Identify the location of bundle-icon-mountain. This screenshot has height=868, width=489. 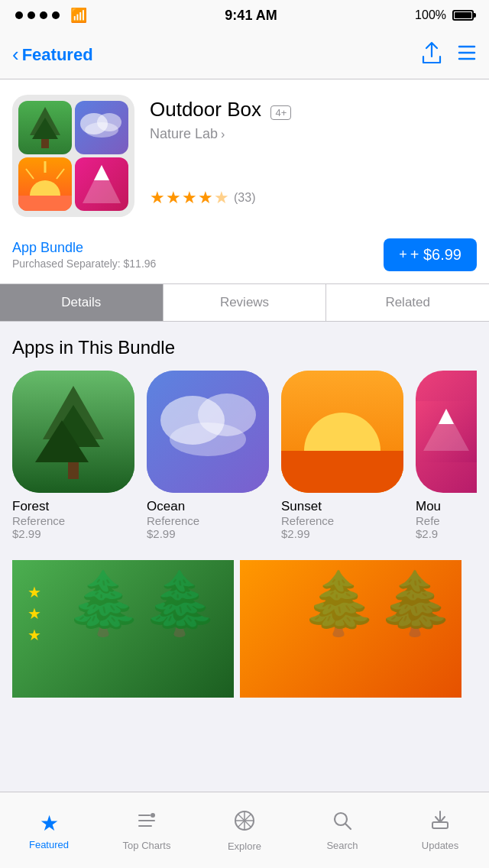
(102, 184).